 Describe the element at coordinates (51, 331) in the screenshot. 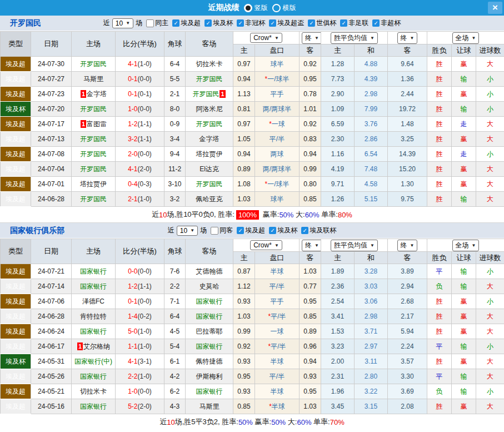

I see `date-cell: 24-06-24` at that location.